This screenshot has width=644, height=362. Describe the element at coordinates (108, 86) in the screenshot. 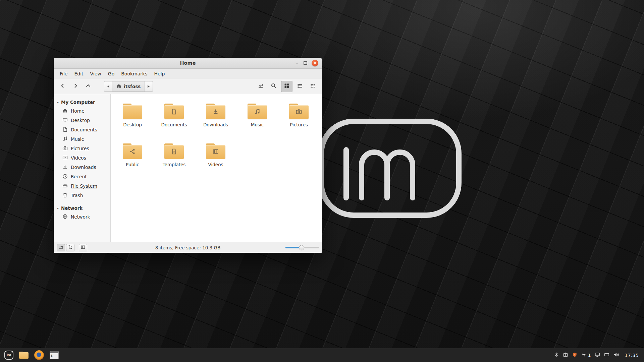

I see `triangle-left-icon` at that location.